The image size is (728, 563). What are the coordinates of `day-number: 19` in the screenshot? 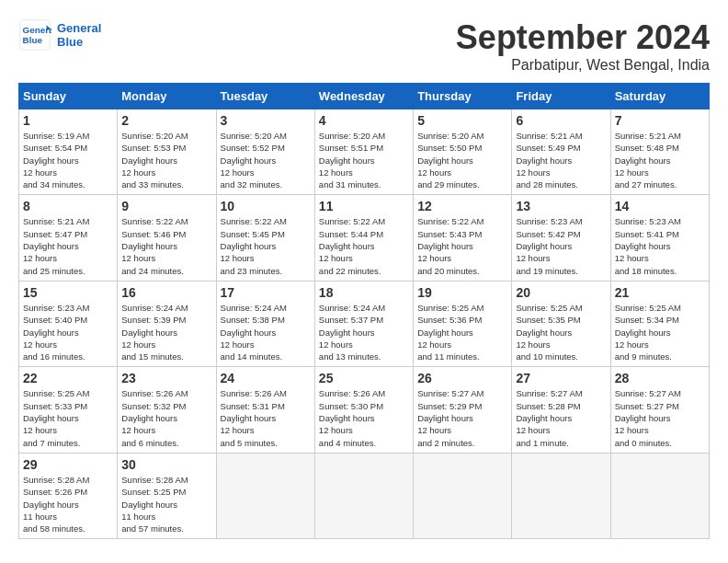 It's located at (462, 293).